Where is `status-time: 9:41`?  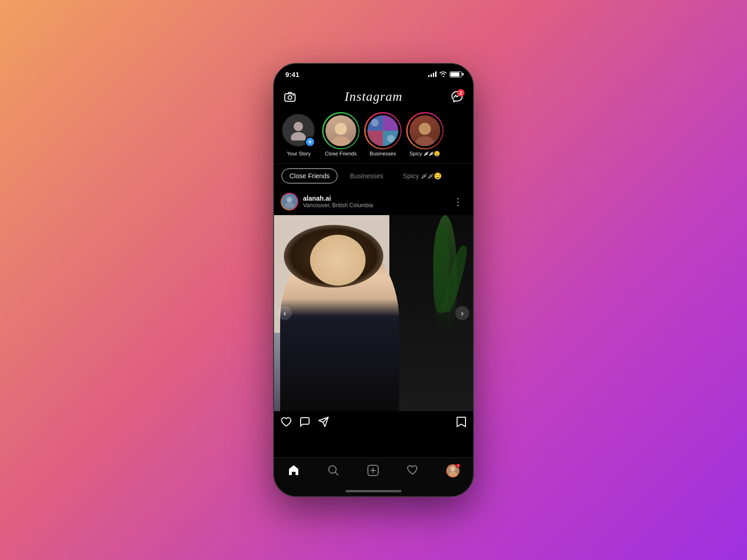 status-time: 9:41 is located at coordinates (292, 75).